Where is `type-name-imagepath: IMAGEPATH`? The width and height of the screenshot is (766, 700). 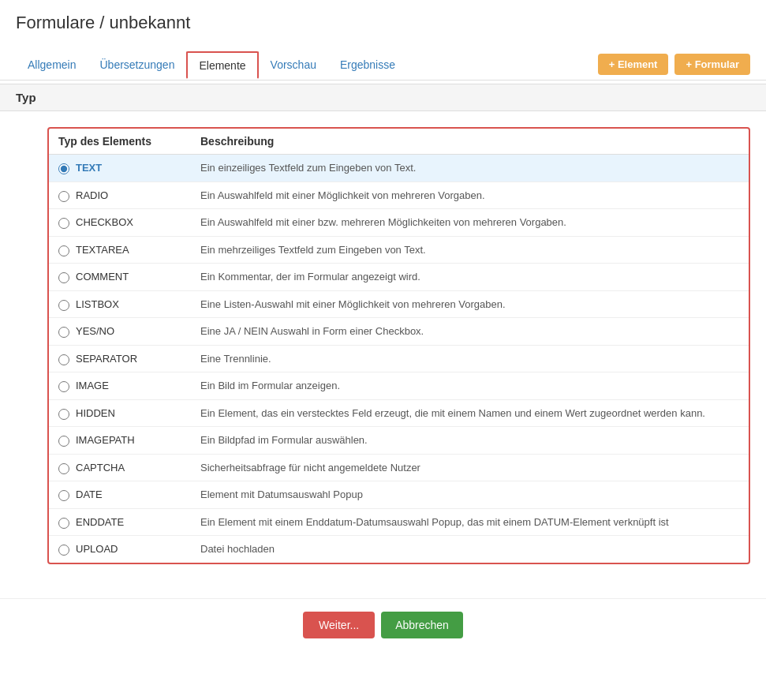 type-name-imagepath: IMAGEPATH is located at coordinates (106, 440).